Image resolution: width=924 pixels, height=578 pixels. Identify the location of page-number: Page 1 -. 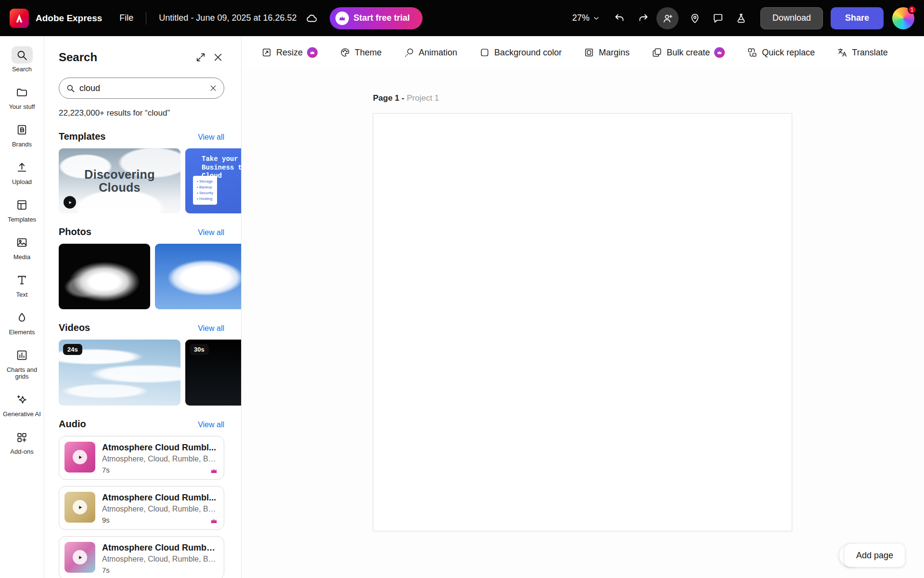
(389, 98).